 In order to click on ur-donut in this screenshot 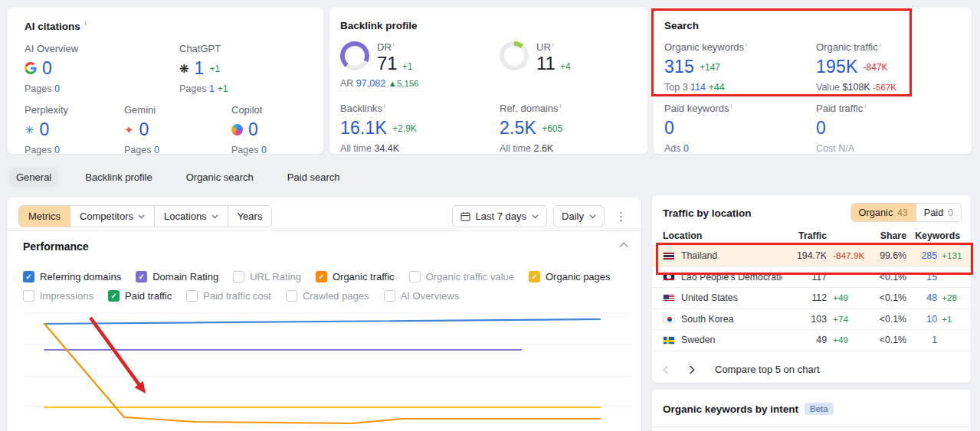, I will do `click(514, 56)`.